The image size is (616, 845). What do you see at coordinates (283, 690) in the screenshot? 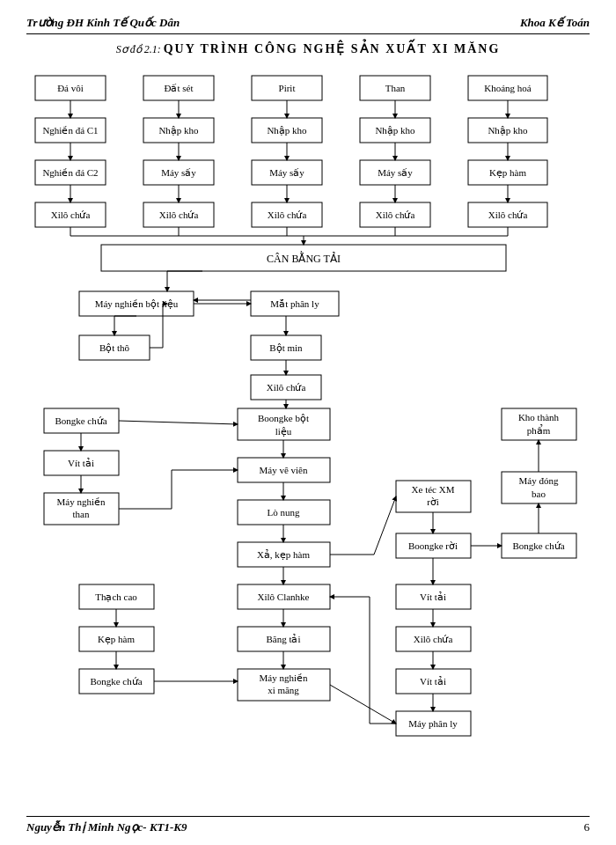
I see `svg-text: xi măng` at bounding box center [283, 690].